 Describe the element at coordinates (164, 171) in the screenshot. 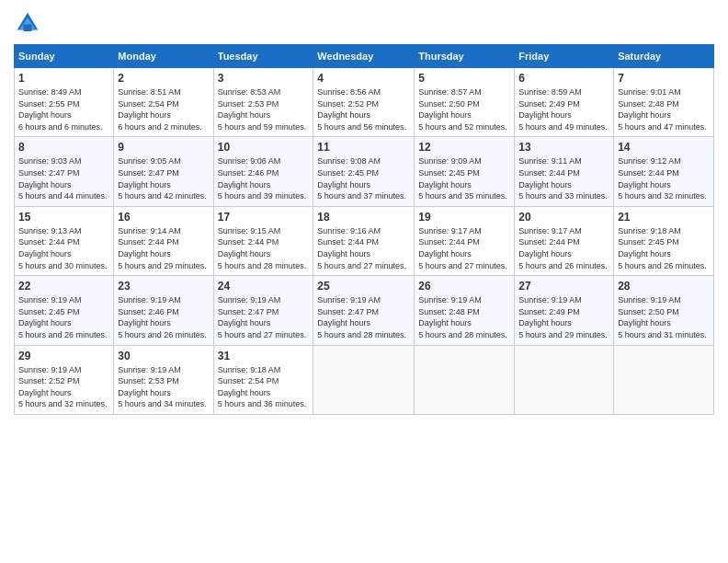

I see `calendar-cell: 9 Sunrise: 9:05 AM Sunset: 2:47 PM Dayli…` at that location.